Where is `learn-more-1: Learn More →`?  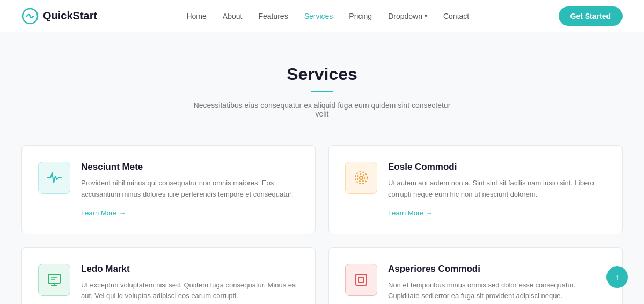
learn-more-1: Learn More → is located at coordinates (103, 213).